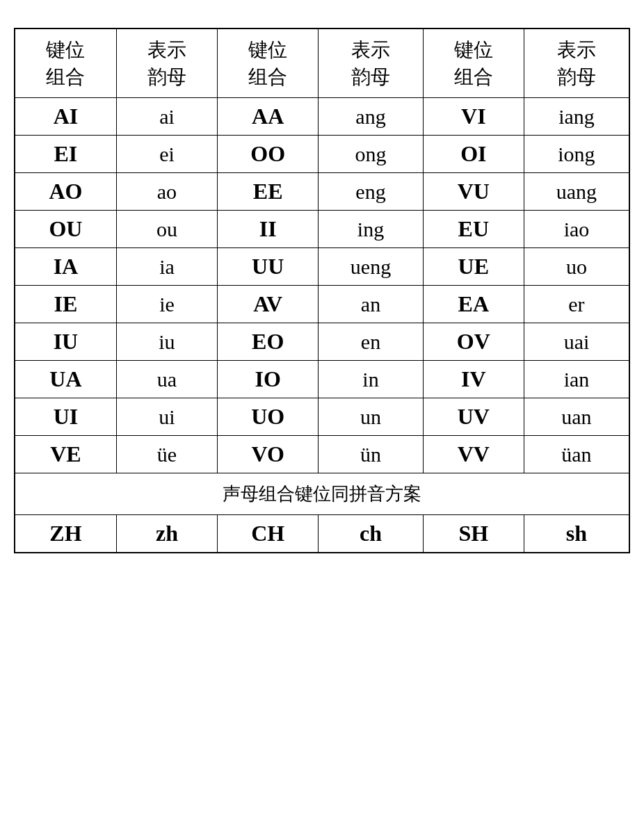  Describe the element at coordinates (167, 192) in the screenshot. I see `phonetic-value: ao` at that location.